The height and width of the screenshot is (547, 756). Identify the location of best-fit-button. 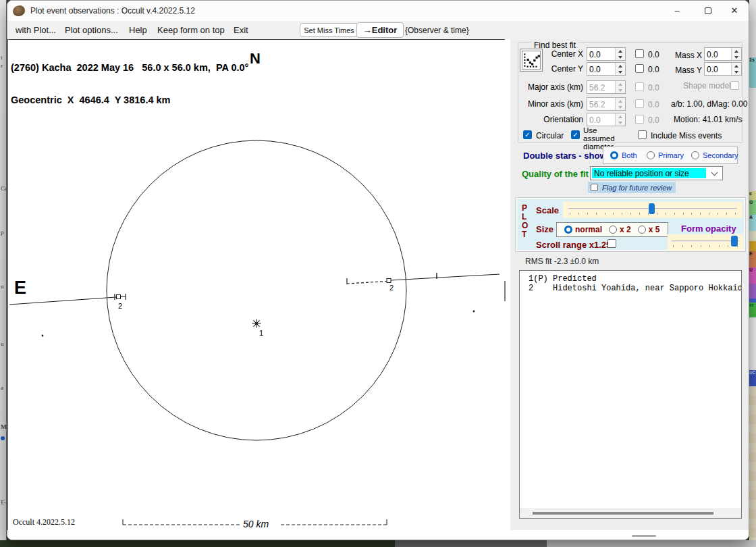
(531, 60).